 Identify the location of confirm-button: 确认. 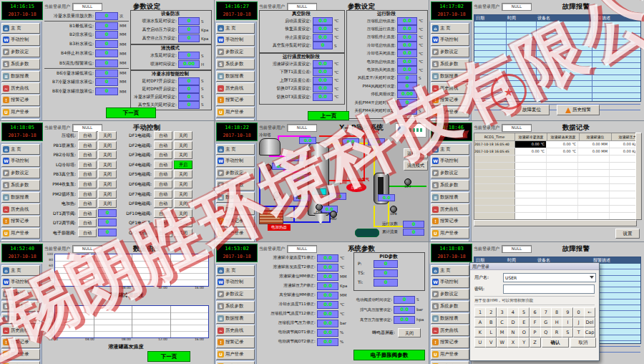
(555, 343).